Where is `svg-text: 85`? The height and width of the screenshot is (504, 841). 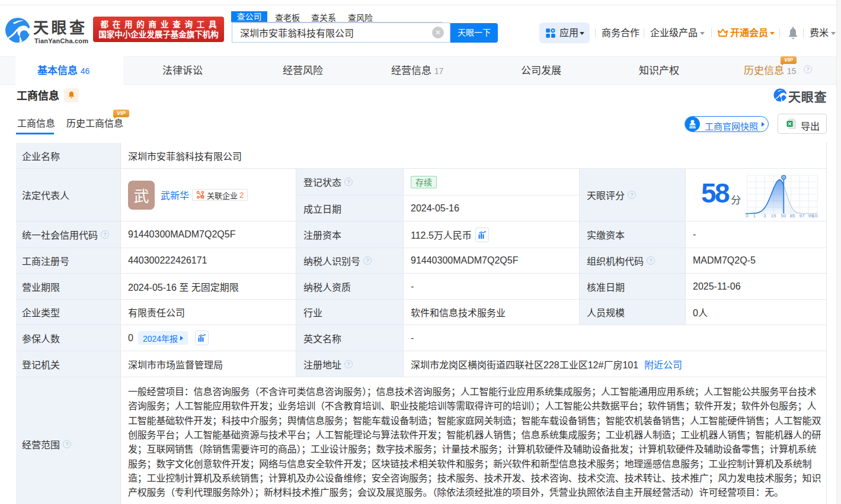 svg-text: 85 is located at coordinates (793, 216).